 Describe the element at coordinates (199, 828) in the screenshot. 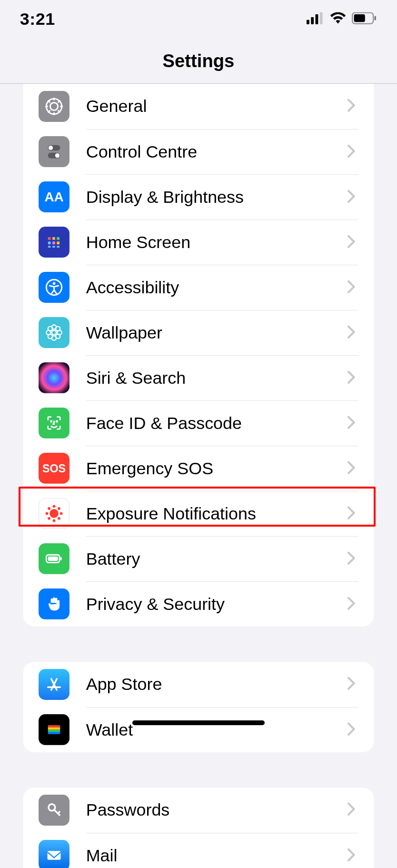

I see `settings-section-2: Passwords Mail` at that location.